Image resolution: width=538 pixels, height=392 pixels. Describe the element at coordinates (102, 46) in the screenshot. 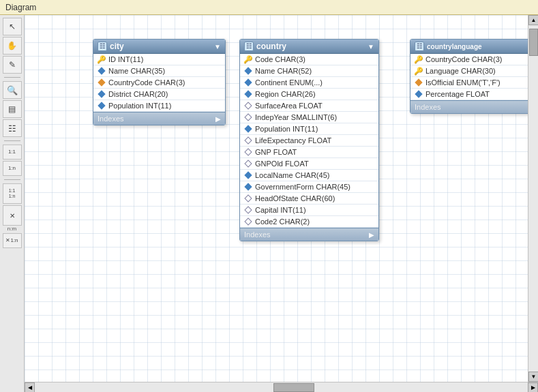

I see `table-city-icon: ☷` at that location.